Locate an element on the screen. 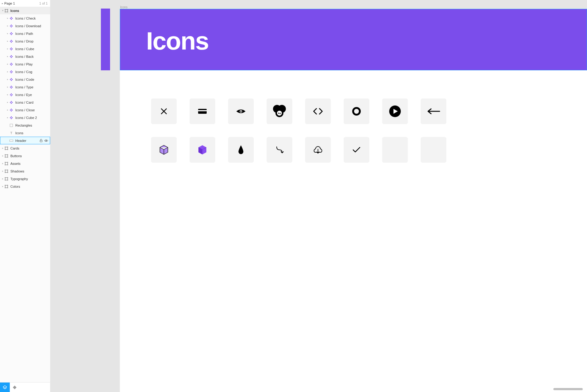 The image size is (587, 392). layer-row: ▸Cards is located at coordinates (25, 148).